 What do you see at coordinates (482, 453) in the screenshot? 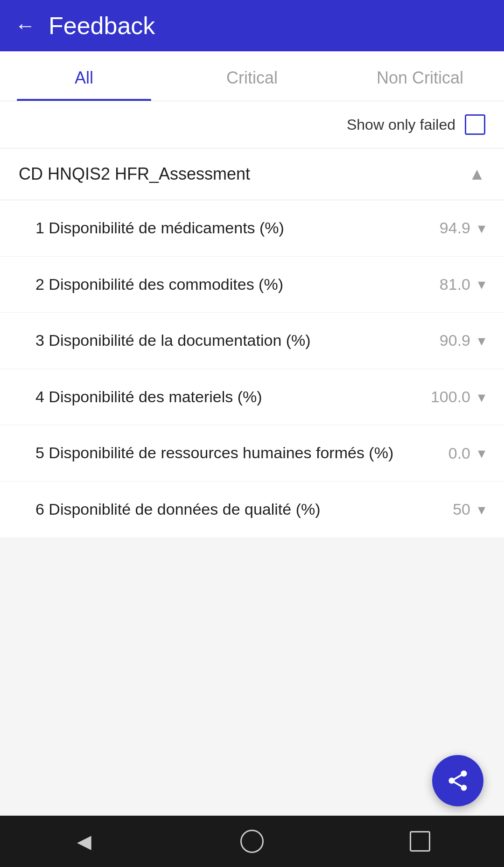
I see `item-expand-icon-5: ▾` at bounding box center [482, 453].